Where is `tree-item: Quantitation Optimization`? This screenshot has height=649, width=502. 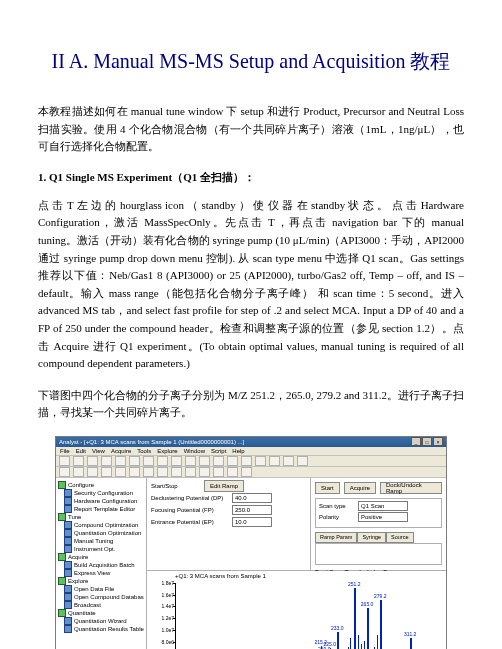
tree-item: Quantitation Optimization is located at coordinates (101, 533).